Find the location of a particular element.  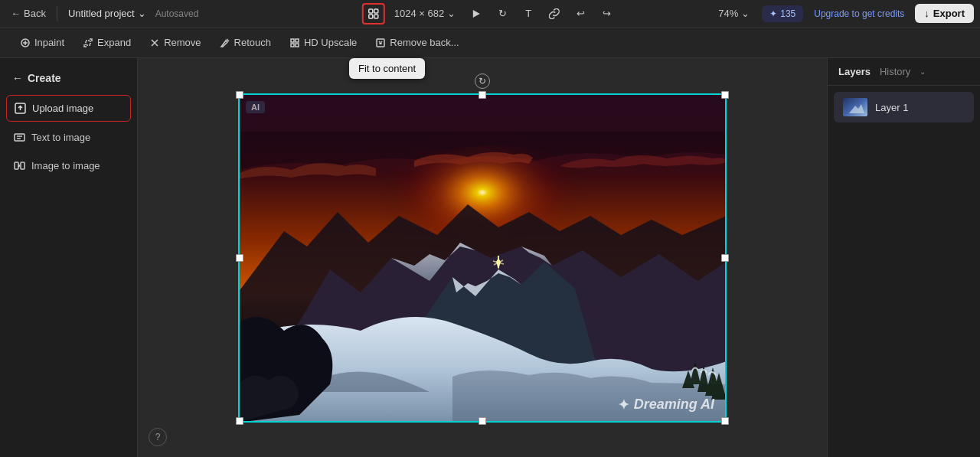

text-icon: T is located at coordinates (528, 14).